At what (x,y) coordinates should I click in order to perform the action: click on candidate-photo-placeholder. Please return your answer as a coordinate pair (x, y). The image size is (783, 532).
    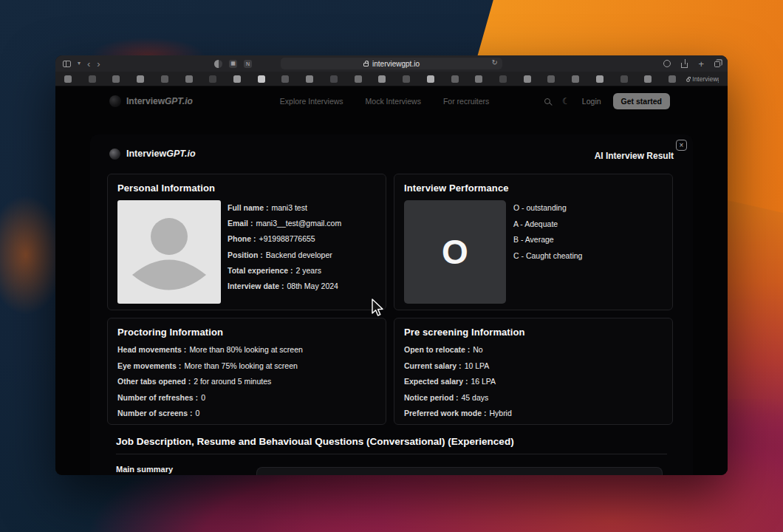
    Looking at the image, I should click on (169, 252).